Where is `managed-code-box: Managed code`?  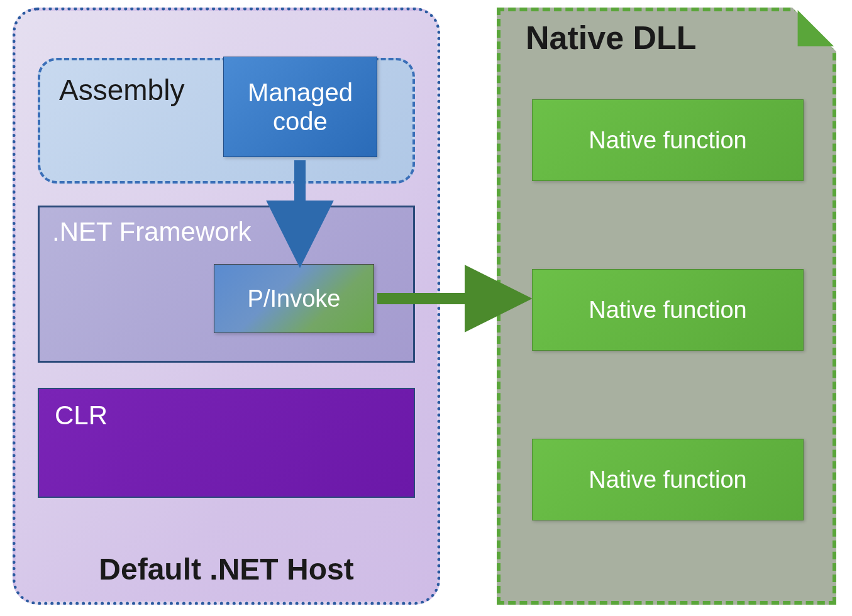 managed-code-box: Managed code is located at coordinates (301, 107).